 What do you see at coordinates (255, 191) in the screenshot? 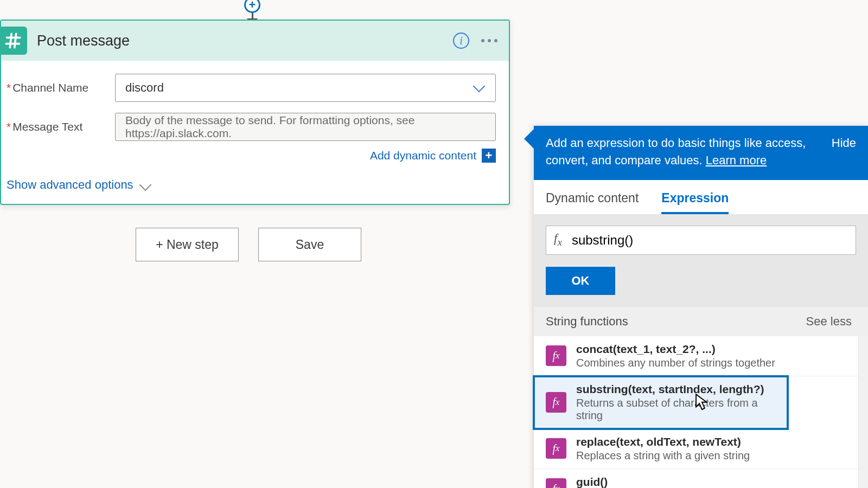
I see `show-advanced-options-toggle: Show advanced options` at bounding box center [255, 191].